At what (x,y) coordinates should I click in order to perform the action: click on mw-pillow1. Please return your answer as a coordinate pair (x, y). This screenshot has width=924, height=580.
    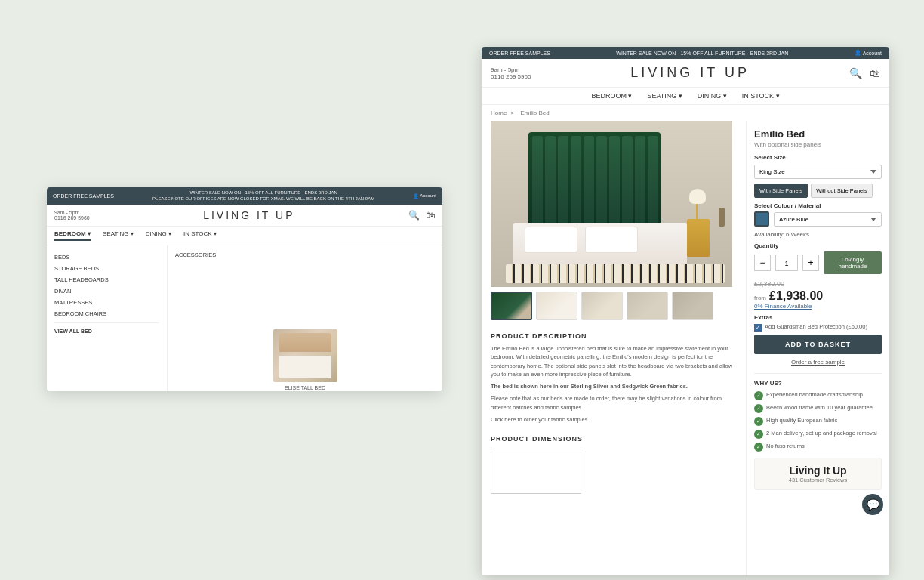
    Looking at the image, I should click on (551, 240).